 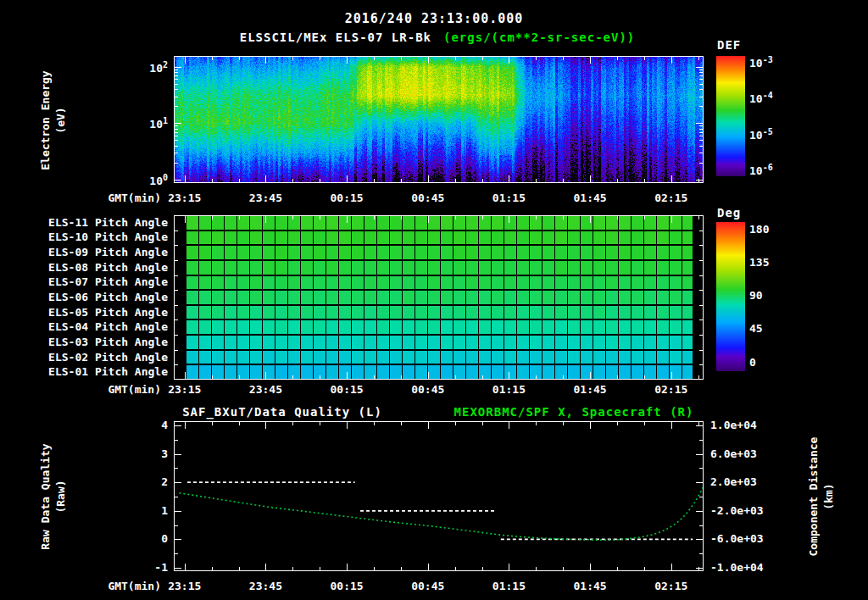 What do you see at coordinates (829, 497) in the screenshot?
I see `panel3-right-ylabel-line2: (km)` at bounding box center [829, 497].